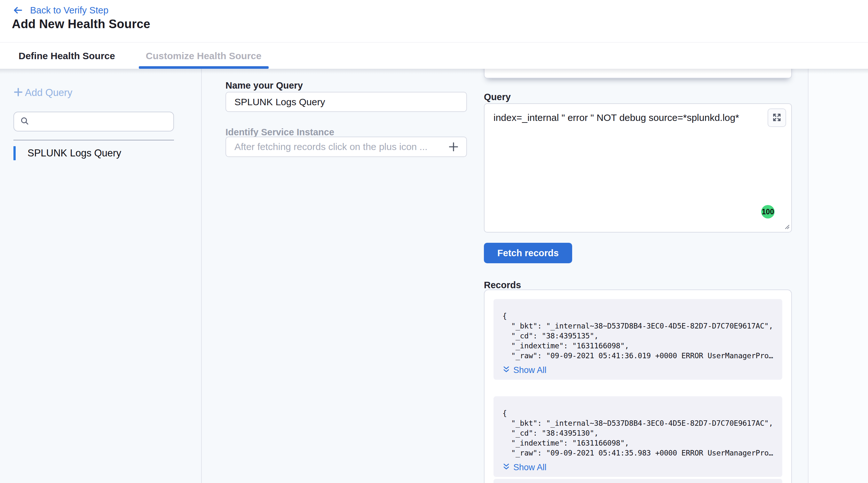 The width and height of the screenshot is (868, 483). I want to click on tab-define-health-source: Define Health Source, so click(67, 56).